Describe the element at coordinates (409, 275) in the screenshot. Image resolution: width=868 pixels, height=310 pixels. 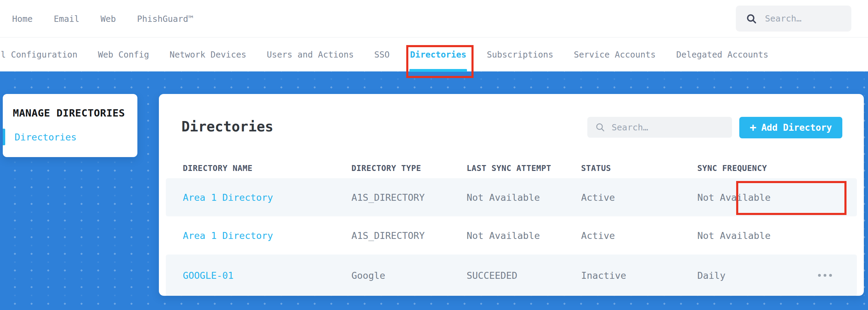
I see `directory-type-cell: Google` at that location.